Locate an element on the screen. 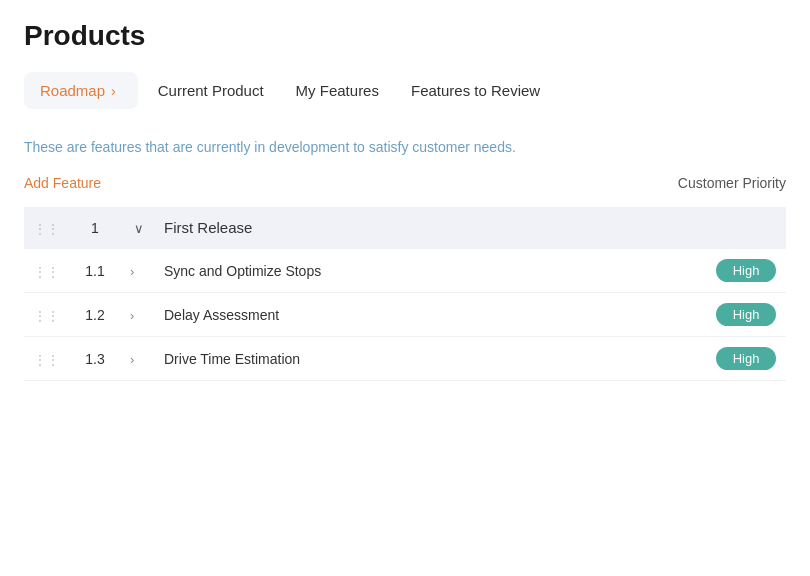  tab-current-product: Current Product is located at coordinates (211, 90).